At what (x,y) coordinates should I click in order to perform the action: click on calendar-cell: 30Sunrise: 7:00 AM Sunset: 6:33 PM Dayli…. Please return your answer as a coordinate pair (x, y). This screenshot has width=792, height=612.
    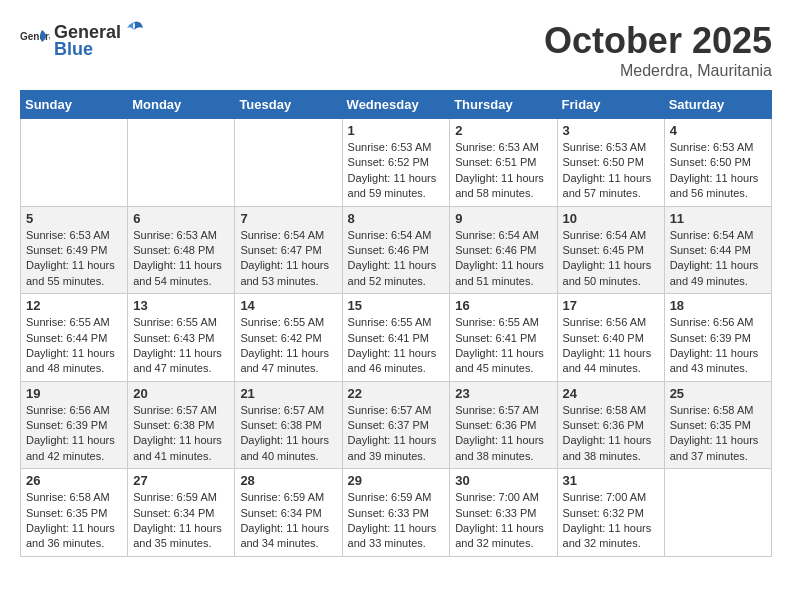
    Looking at the image, I should click on (504, 513).